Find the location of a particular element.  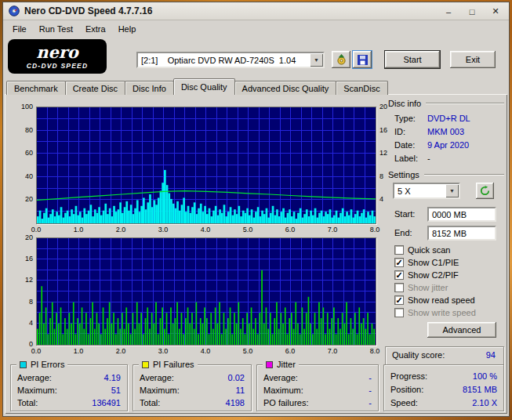

pi-errors-swatch is located at coordinates (24, 365).